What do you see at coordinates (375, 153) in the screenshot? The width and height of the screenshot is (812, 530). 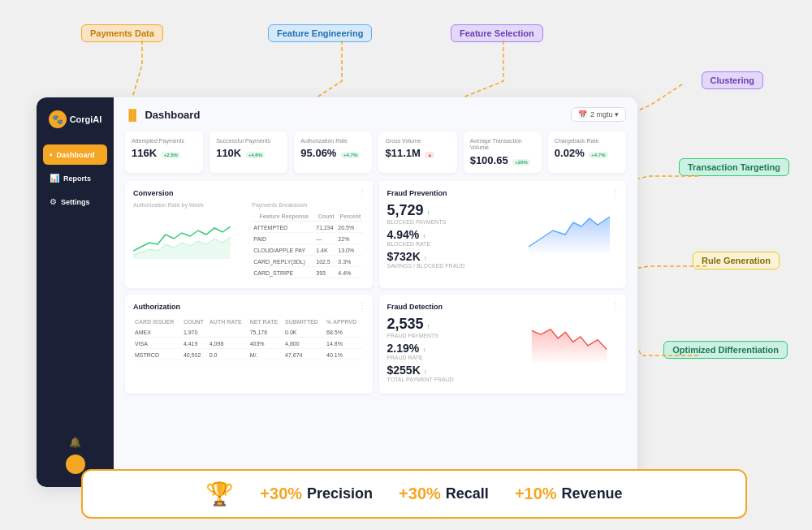 I see `stats-row: Attempted Payments 116K +2.5% Successful…` at bounding box center [375, 153].